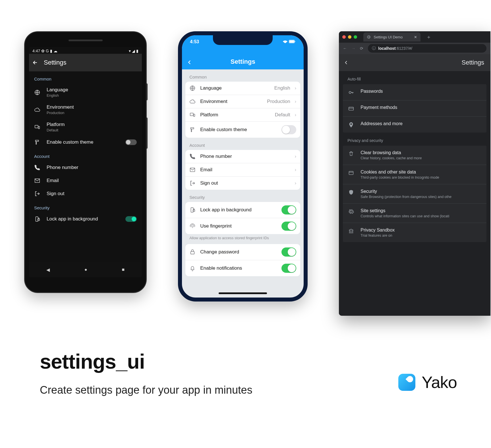 This screenshot has width=491, height=448. I want to click on brand-logo-icon, so click(407, 382).